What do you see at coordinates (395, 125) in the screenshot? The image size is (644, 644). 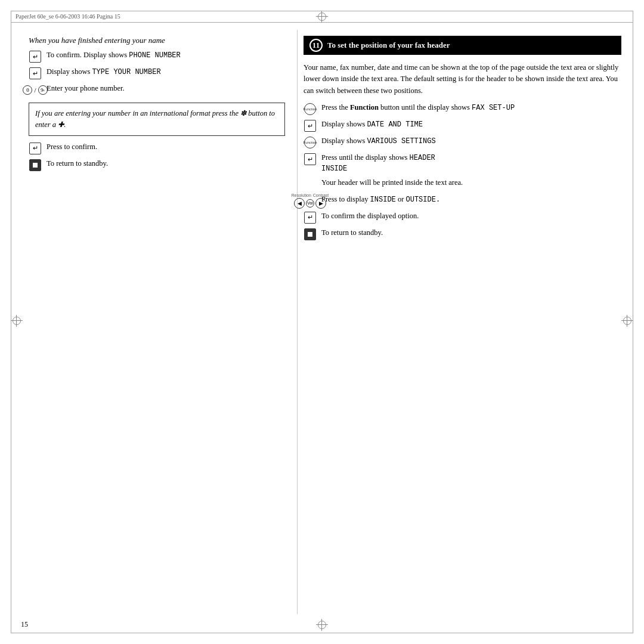 I see `right-step2-mono: DATE AND TIME` at bounding box center [395, 125].